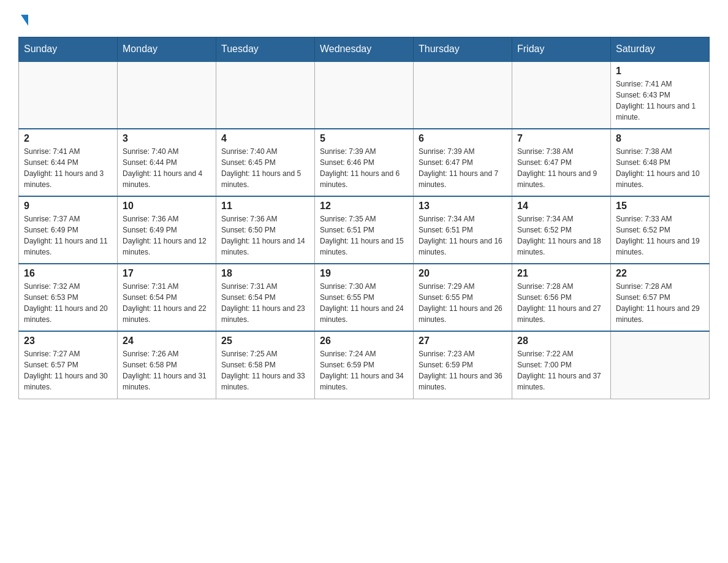 The image size is (728, 563). I want to click on calendar-day-cell: 13Sunrise: 7:34 AMSunset: 6:51 PMDayligh…, so click(463, 230).